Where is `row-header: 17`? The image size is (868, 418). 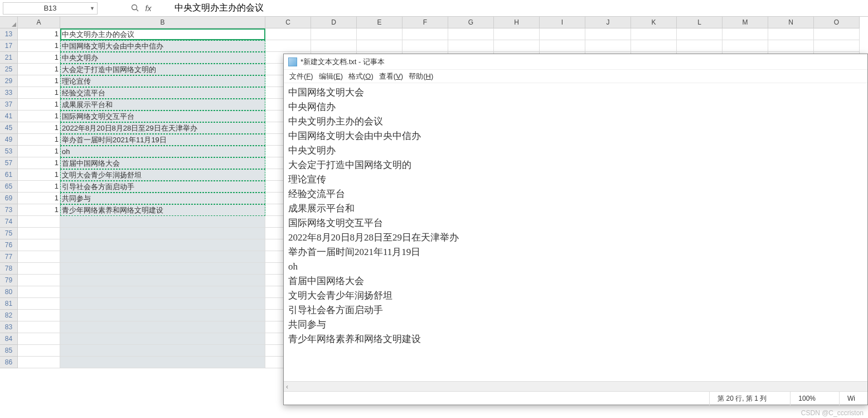
row-header: 17 is located at coordinates (9, 46).